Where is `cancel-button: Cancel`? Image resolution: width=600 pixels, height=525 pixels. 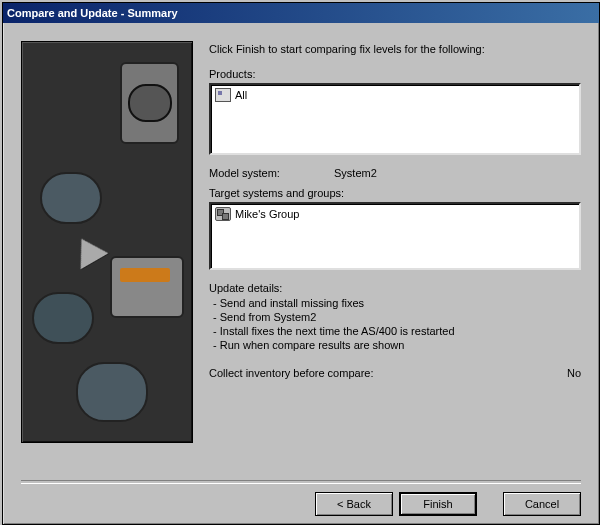
cancel-button: Cancel is located at coordinates (542, 504).